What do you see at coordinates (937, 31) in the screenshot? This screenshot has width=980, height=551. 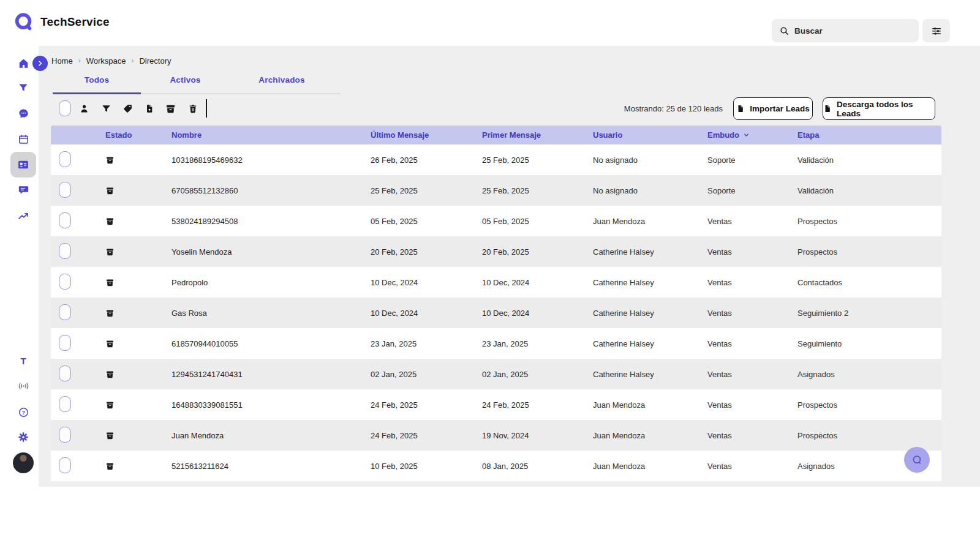 I see `sliders-icon` at bounding box center [937, 31].